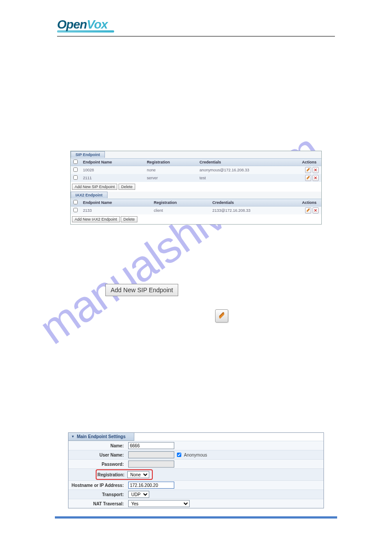  I want to click on cell-name: 2111, so click(112, 178).